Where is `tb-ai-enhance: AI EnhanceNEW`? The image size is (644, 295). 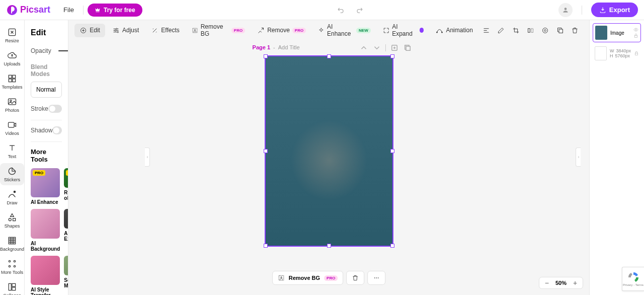 tb-ai-enhance: AI EnhanceNEW is located at coordinates (344, 30).